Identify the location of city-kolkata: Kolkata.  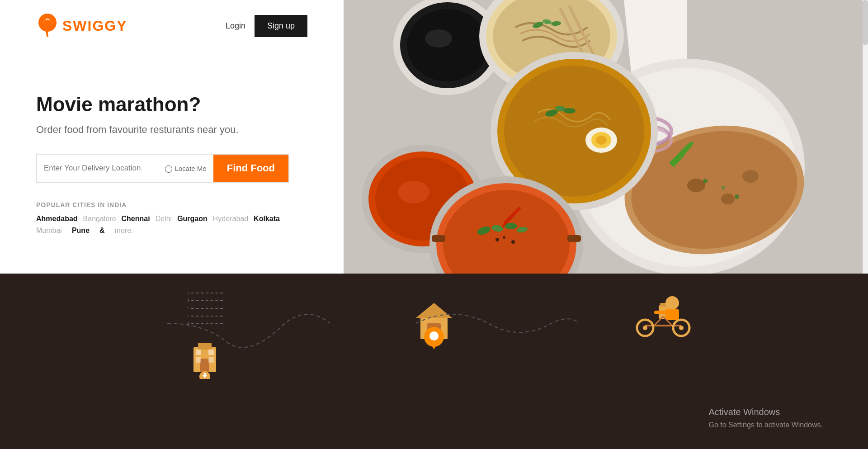
(267, 219).